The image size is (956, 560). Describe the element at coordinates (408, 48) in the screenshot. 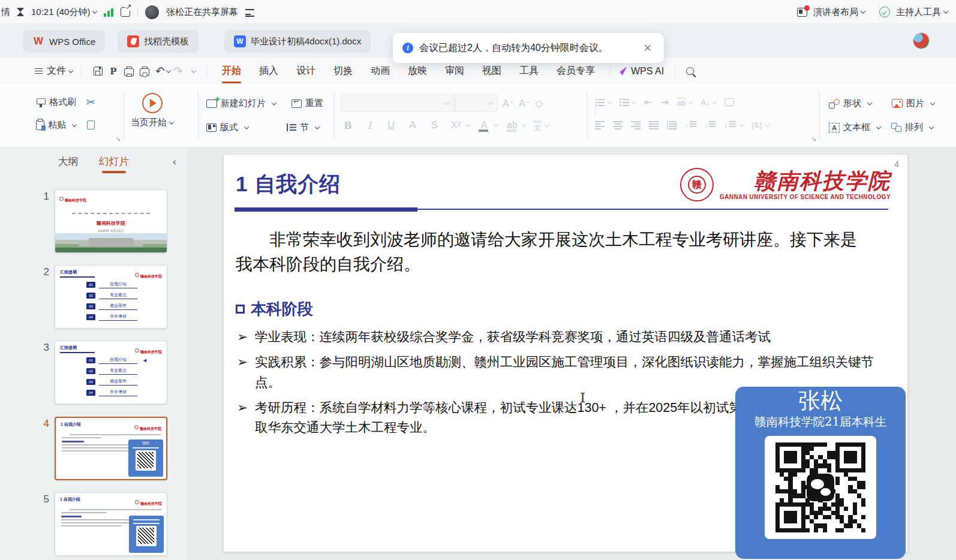

I see `info-icon: i` at that location.